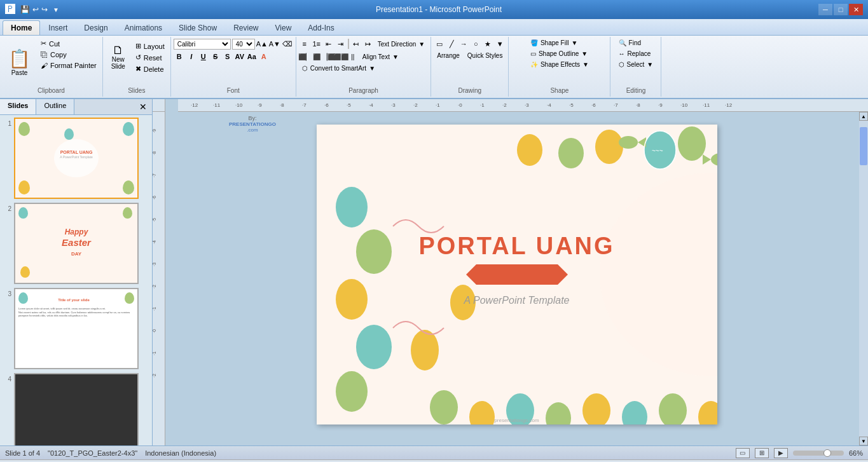  I want to click on vertical-scrollbar: ▲ ▼, so click(864, 278).